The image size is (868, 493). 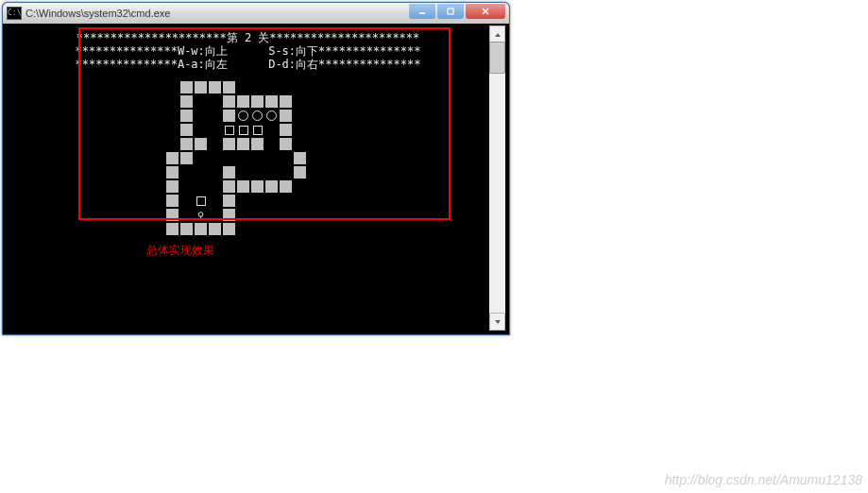 I want to click on minimize-button, so click(x=422, y=11).